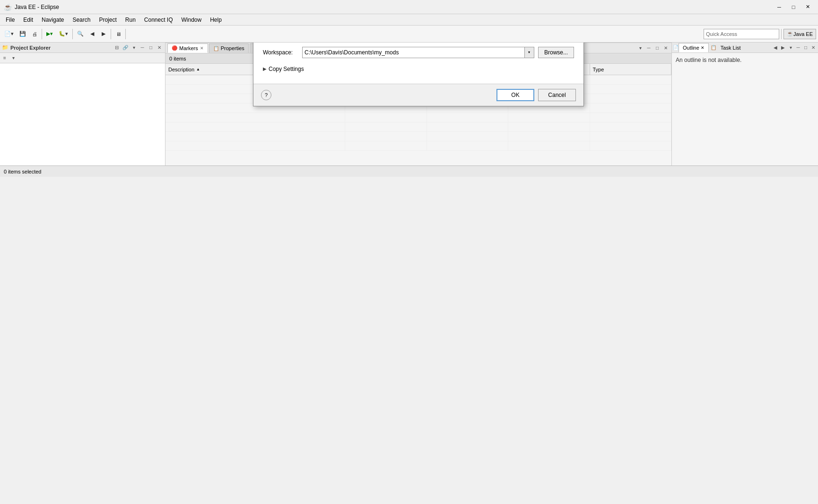 The image size is (818, 504). What do you see at coordinates (657, 48) in the screenshot?
I see `bottom-panel-maximize-btn: □` at bounding box center [657, 48].